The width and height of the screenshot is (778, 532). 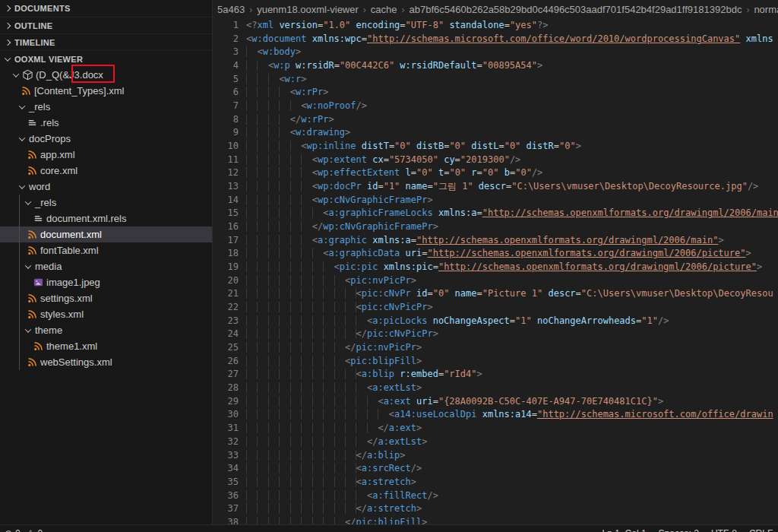 I want to click on editor-code-line: 37 </a:stretch>, so click(x=495, y=509).